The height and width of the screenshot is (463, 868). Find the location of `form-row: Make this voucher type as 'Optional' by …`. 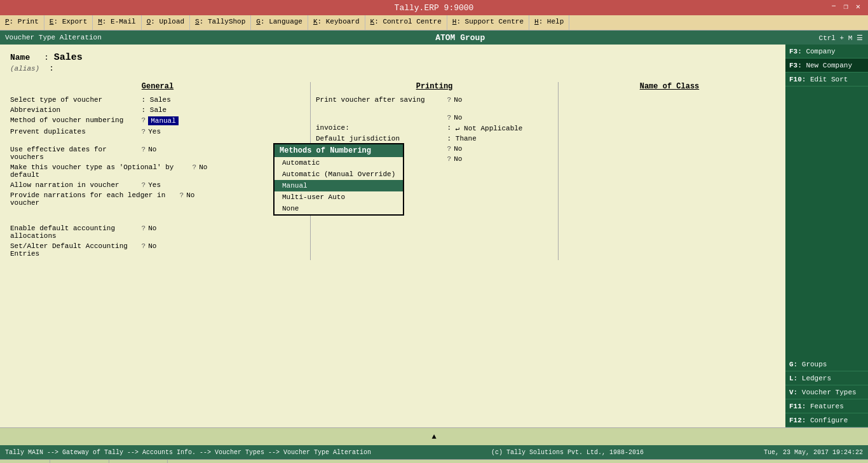

form-row: Make this voucher type as 'Optional' by … is located at coordinates (158, 171).